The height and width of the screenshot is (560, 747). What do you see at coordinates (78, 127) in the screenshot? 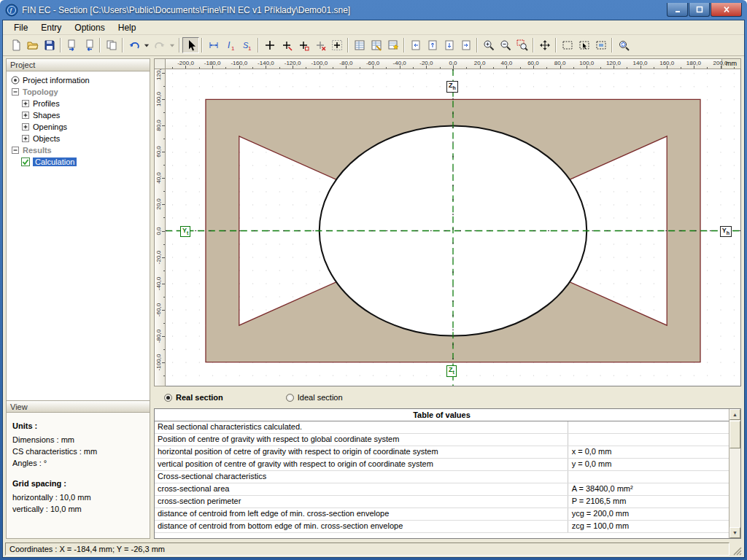
I see `tree-item-openings: Openings` at bounding box center [78, 127].